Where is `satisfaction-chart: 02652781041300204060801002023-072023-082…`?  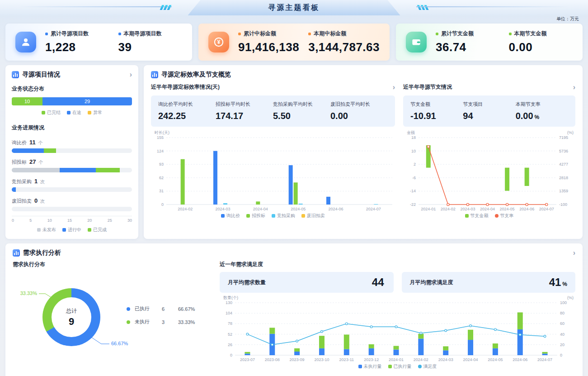
satisfaction-chart: 02652781041300204060801002023-072023-082… is located at coordinates (398, 328).